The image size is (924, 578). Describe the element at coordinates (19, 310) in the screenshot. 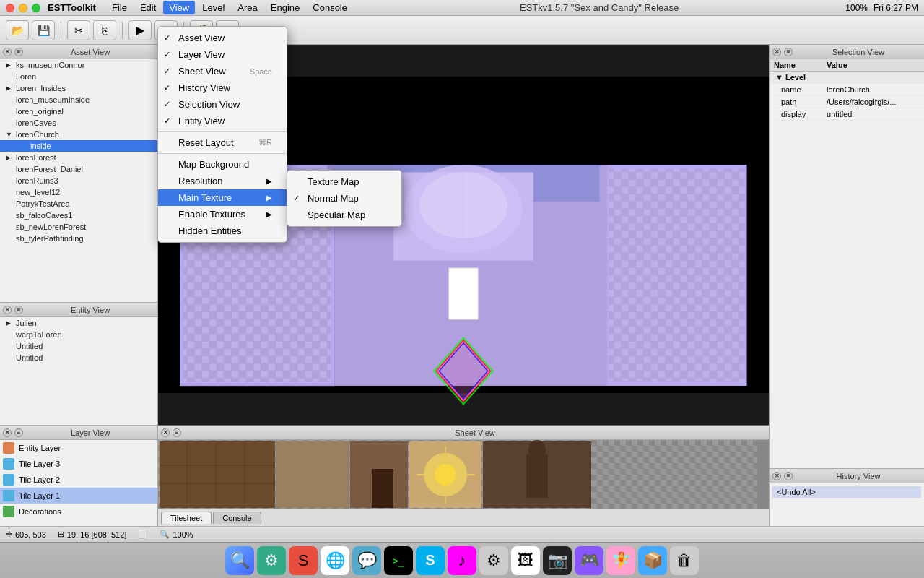

I see `entity-view-config: ≡` at that location.